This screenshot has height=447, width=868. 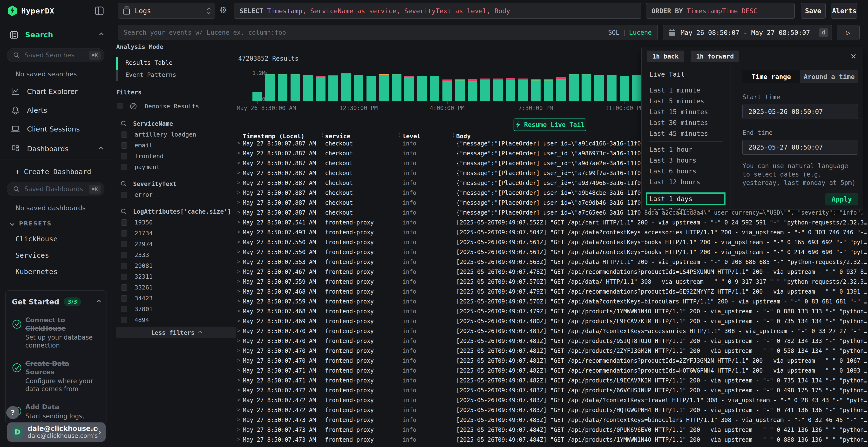 What do you see at coordinates (180, 135) in the screenshot?
I see `filter-option: artillery-loadgen` at bounding box center [180, 135].